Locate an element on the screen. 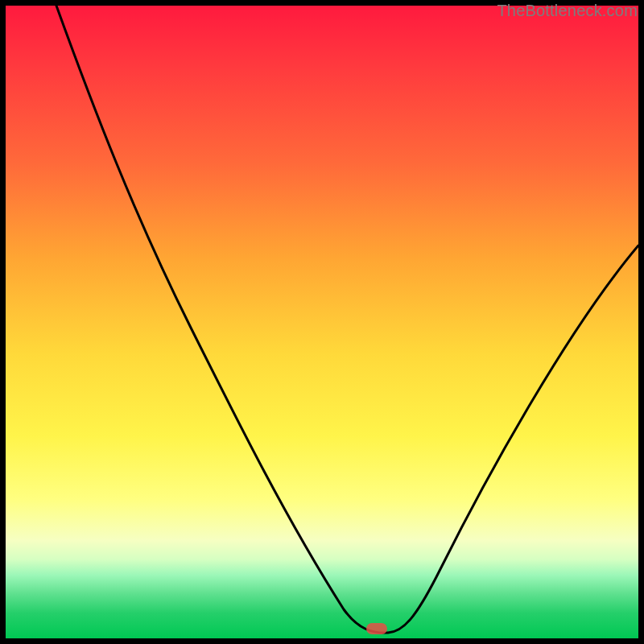  optimum-marker is located at coordinates (377, 629).